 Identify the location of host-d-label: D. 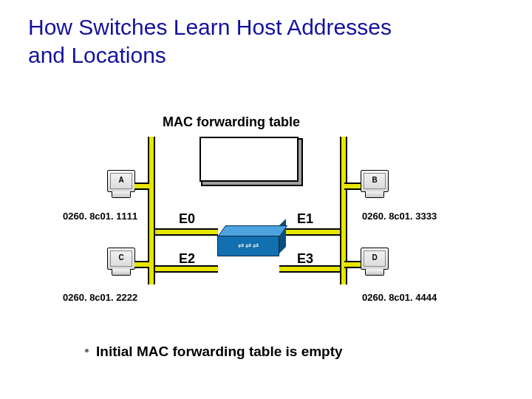
(375, 257).